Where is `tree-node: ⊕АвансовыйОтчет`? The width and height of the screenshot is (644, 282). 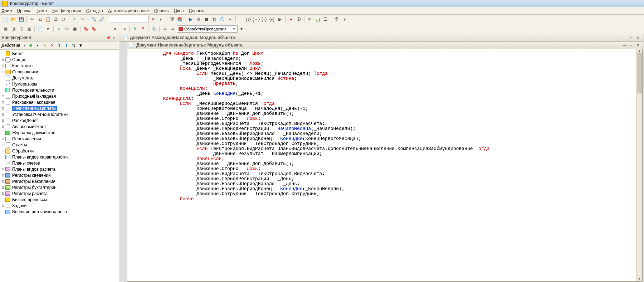 tree-node: ⊕АвансовыйОтчет is located at coordinates (59, 127).